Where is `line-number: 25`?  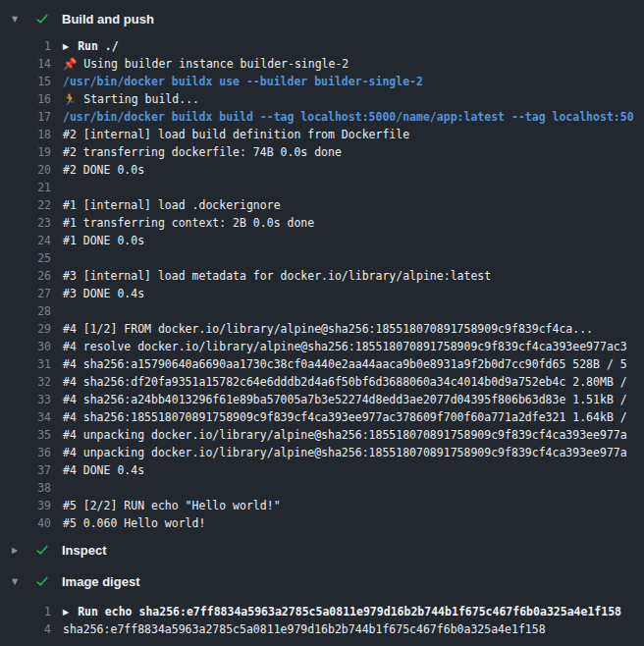
line-number: 25 is located at coordinates (26, 258).